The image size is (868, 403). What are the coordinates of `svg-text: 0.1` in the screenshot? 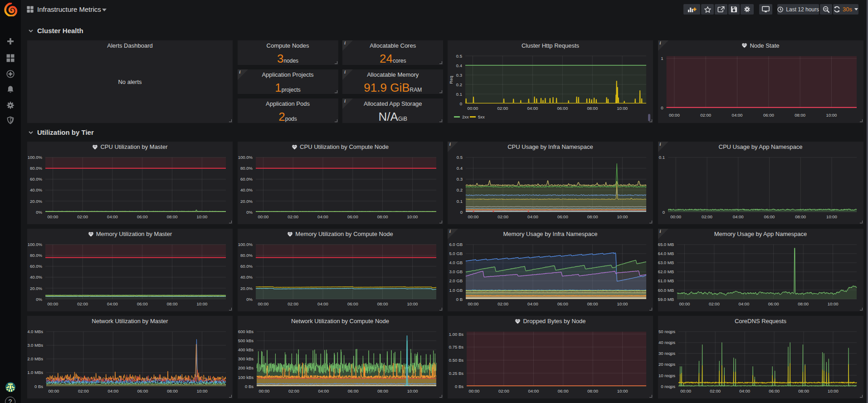 It's located at (460, 202).